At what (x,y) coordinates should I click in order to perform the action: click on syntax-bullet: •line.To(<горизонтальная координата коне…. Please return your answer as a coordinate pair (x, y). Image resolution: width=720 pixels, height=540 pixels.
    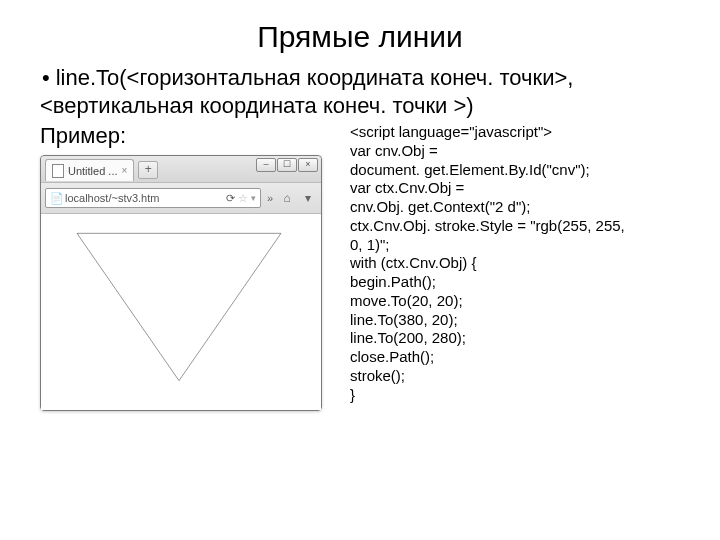
    Looking at the image, I should click on (360, 92).